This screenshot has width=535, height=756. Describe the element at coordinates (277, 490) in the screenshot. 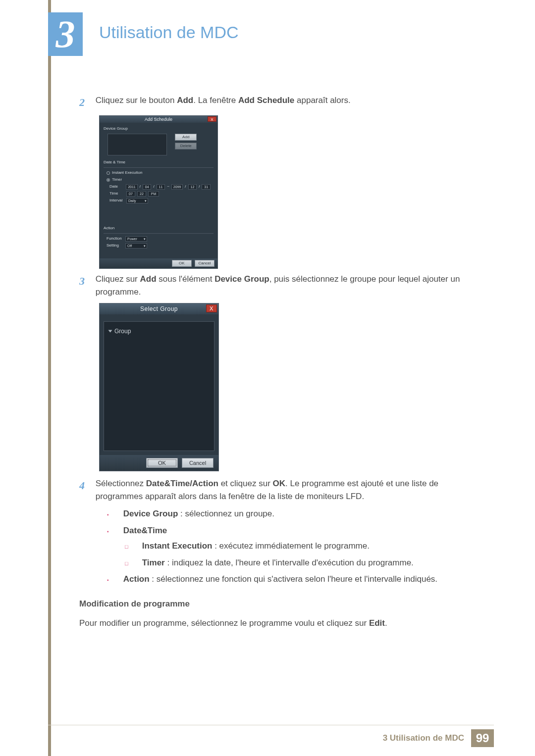

I see `step-4: 4 Sélectionnez Date&Time/Action et cliqu…` at that location.